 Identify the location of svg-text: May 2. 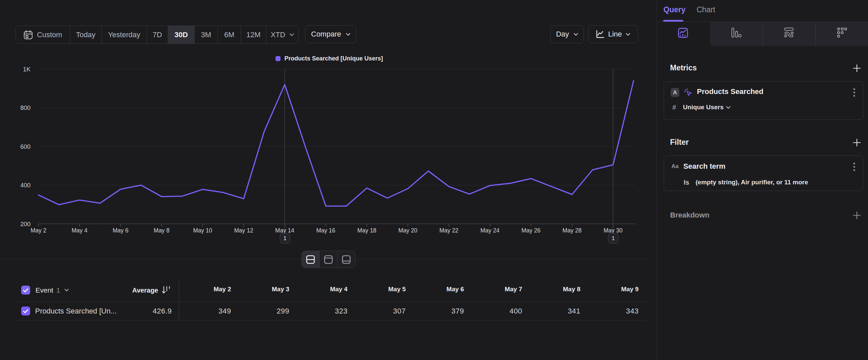
(38, 230).